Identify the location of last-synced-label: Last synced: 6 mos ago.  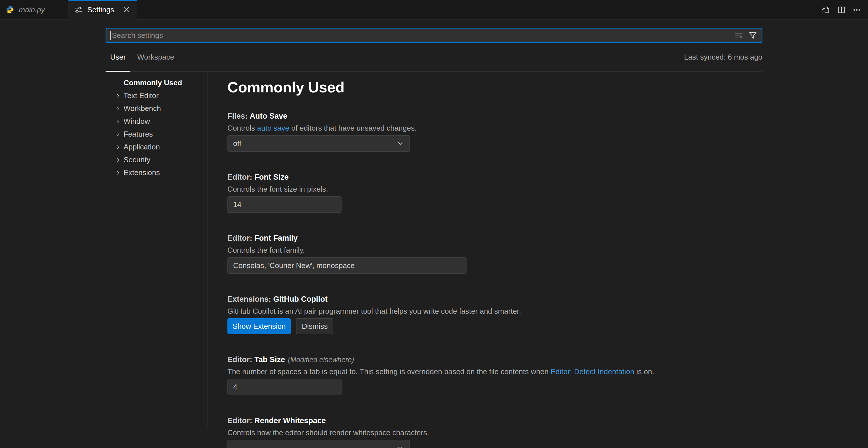
(723, 57).